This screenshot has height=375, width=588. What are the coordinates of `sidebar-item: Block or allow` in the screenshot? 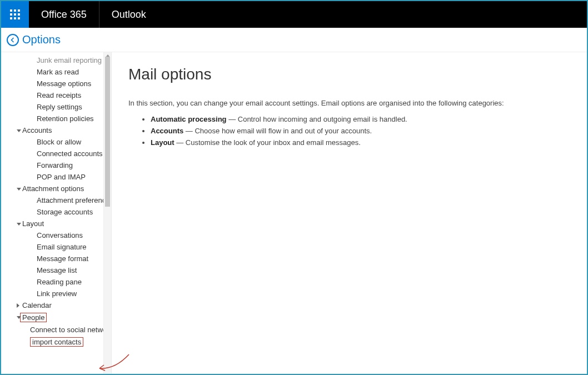 It's located at (52, 142).